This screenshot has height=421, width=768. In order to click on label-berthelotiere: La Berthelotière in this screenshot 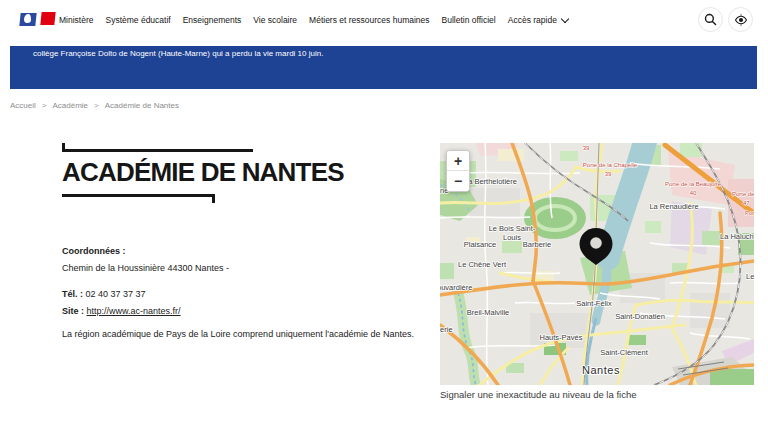, I will do `click(490, 182)`.